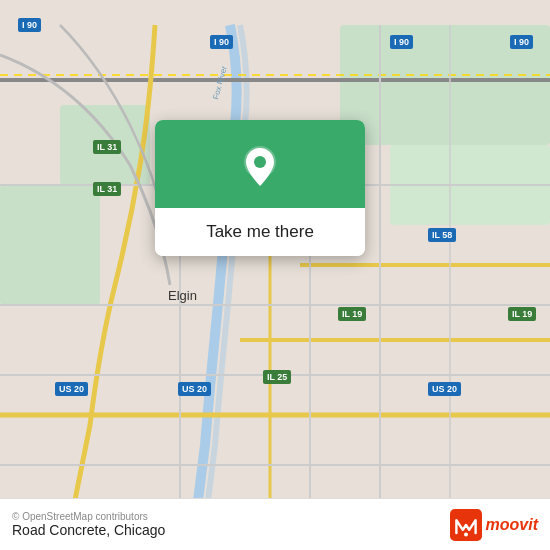 The height and width of the screenshot is (550, 550). Describe the element at coordinates (182, 296) in the screenshot. I see `city-label: Elgin` at that location.